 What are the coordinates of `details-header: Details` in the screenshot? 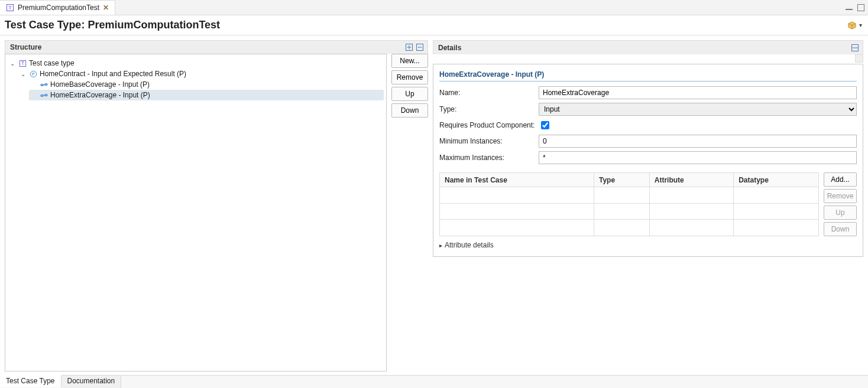 It's located at (648, 47).